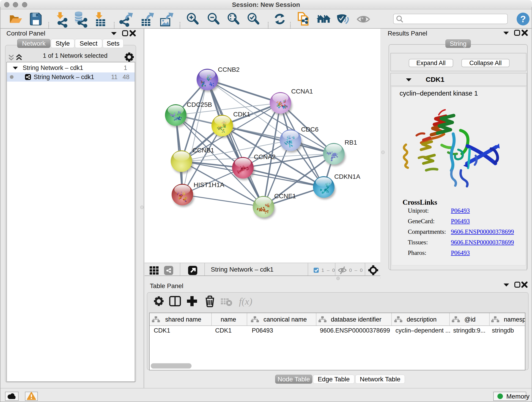 Image resolution: width=532 pixels, height=402 pixels. What do you see at coordinates (302, 91) in the screenshot?
I see `svg-text: CCNA1` at bounding box center [302, 91].